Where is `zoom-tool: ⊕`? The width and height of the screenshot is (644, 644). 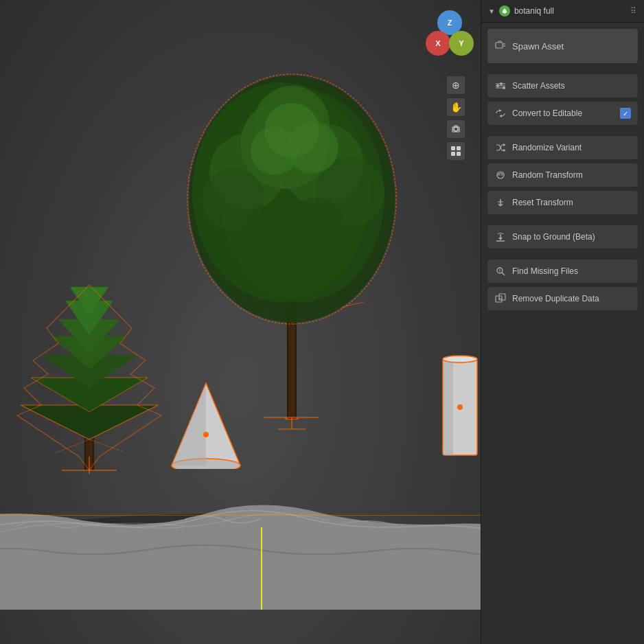 zoom-tool: ⊕ is located at coordinates (456, 85).